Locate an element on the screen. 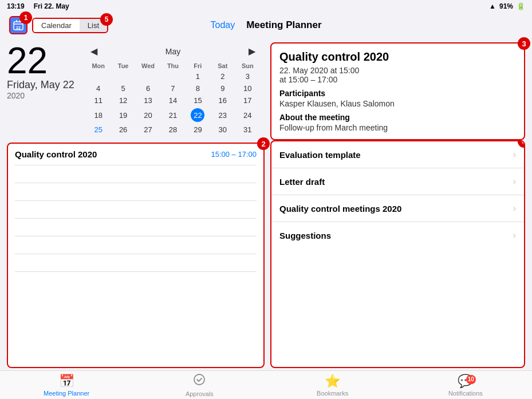  tab-bookmarks-label: Bookmarks is located at coordinates (332, 393).